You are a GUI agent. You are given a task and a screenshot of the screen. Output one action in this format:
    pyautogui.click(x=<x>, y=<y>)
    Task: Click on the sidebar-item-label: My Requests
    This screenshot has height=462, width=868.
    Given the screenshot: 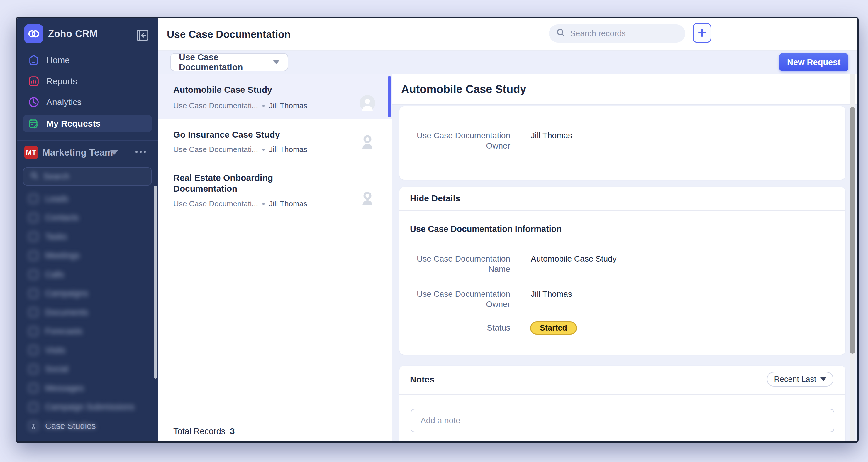 What is the action you would take?
    pyautogui.click(x=73, y=123)
    